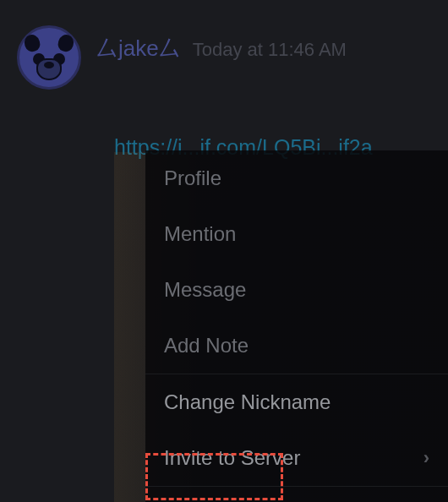  Describe the element at coordinates (247, 402) in the screenshot. I see `menu-label: Change Nickname` at that location.